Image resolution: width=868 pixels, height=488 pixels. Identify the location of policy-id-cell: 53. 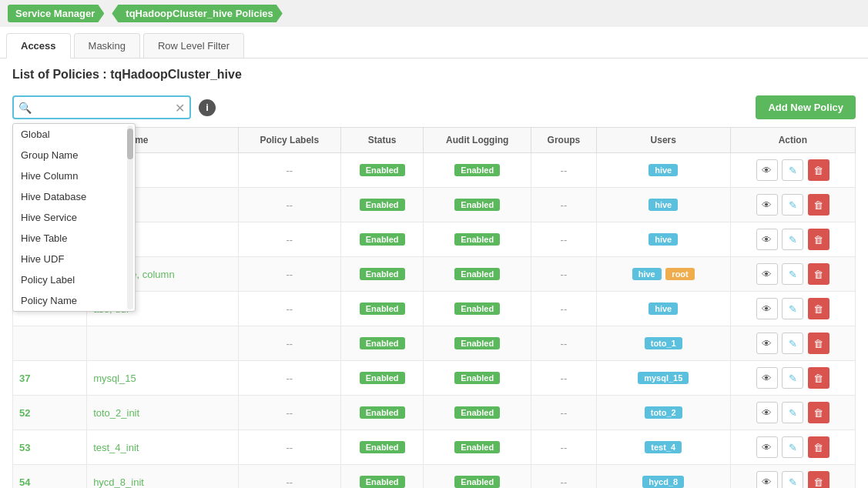
(50, 448).